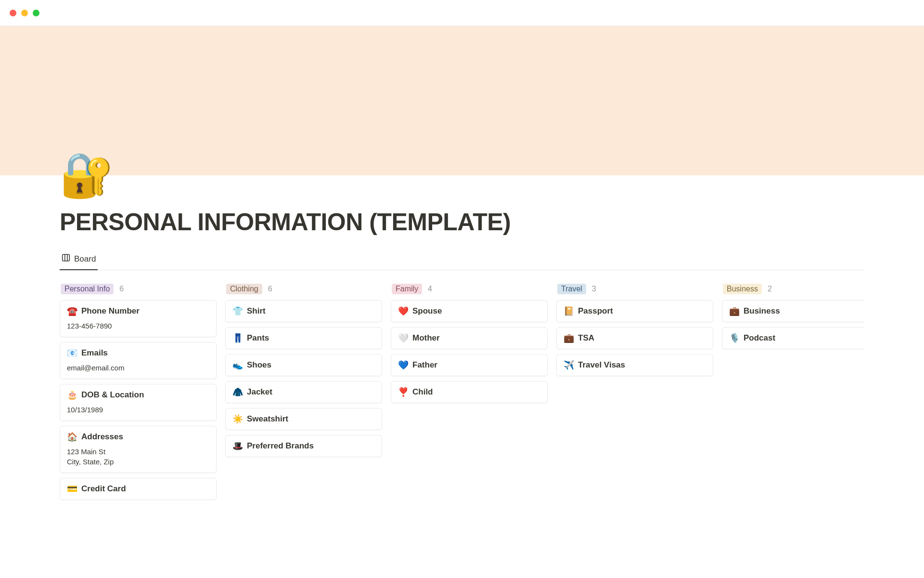  Describe the element at coordinates (635, 338) in the screenshot. I see `card-title-row: 💼TSA` at that location.